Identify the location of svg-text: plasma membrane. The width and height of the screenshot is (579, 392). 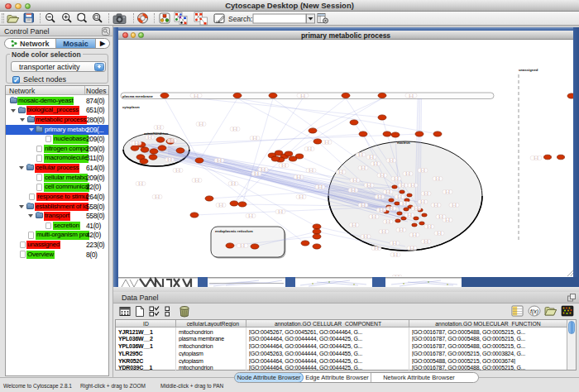
(137, 96).